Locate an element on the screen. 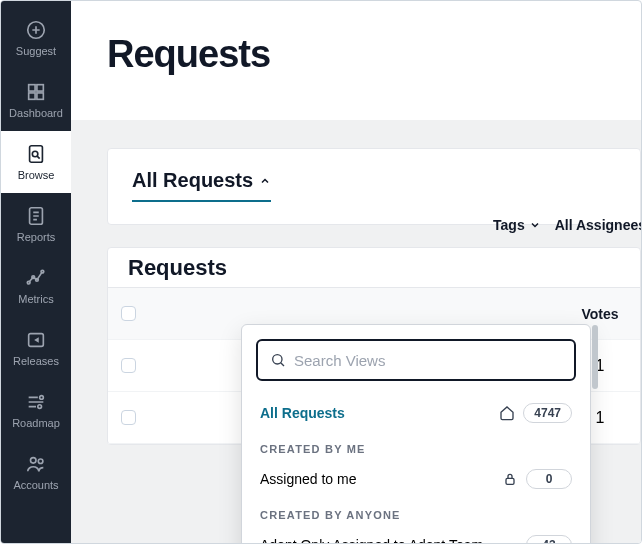 This screenshot has height=544, width=642. nav-label: Browse is located at coordinates (36, 175).